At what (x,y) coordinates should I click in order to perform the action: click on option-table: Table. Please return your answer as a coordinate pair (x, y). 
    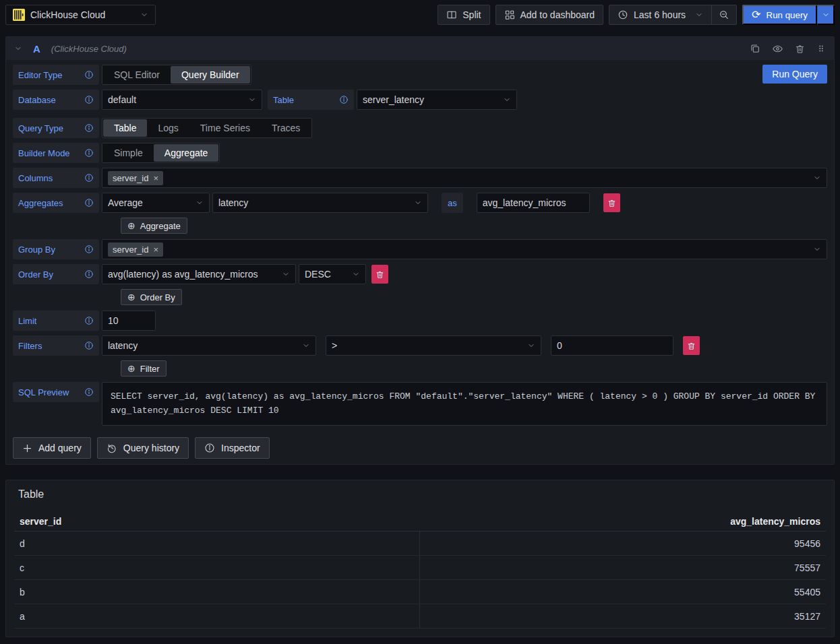
    Looking at the image, I should click on (125, 128).